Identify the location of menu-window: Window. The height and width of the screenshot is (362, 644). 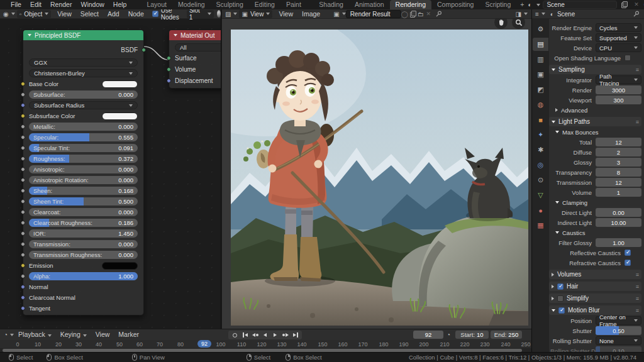
(92, 5).